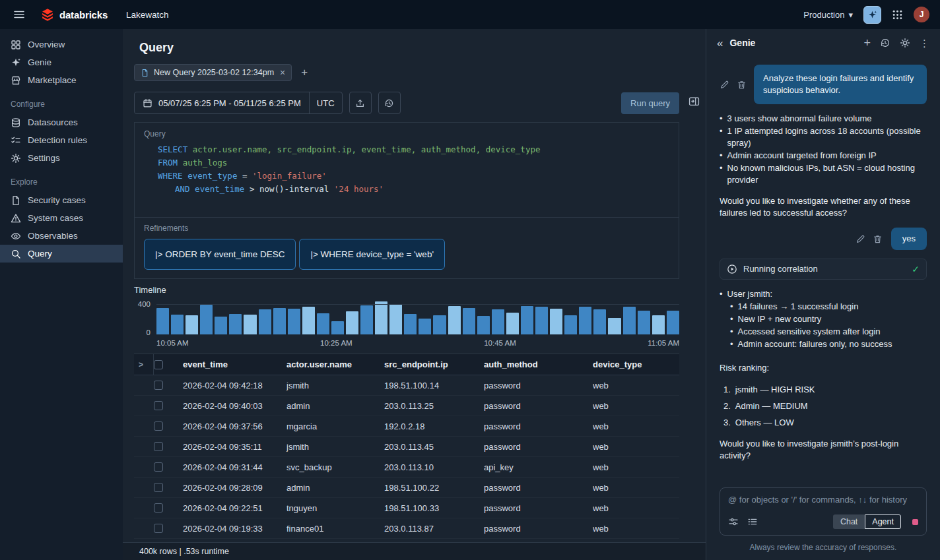 Image resolution: width=940 pixels, height=560 pixels. I want to click on hamburger-menu-icon, so click(19, 15).